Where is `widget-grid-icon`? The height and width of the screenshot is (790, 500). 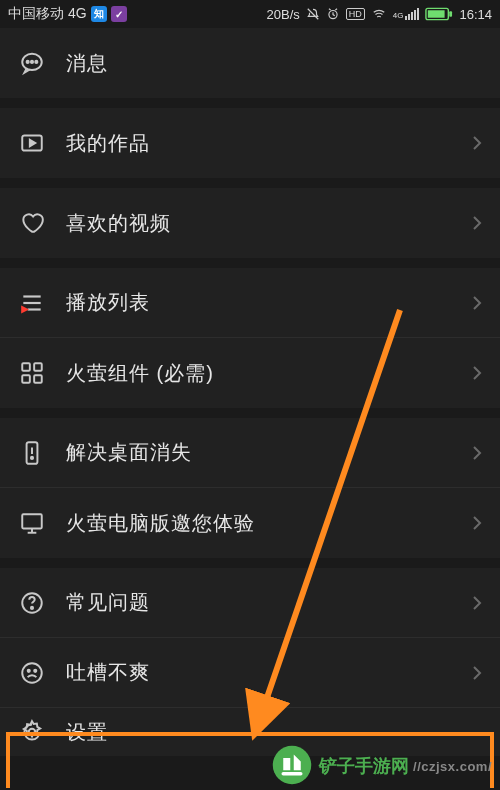
widget-grid-icon is located at coordinates (32, 373).